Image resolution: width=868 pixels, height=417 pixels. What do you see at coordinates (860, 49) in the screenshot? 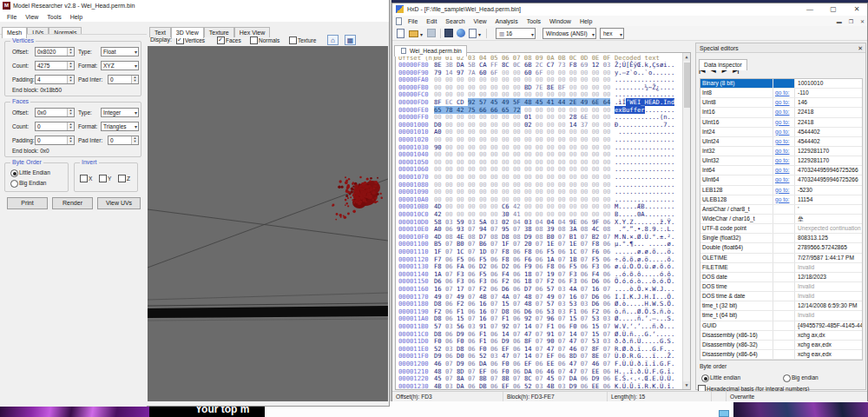
I see `close-icon: ✕` at bounding box center [860, 49].